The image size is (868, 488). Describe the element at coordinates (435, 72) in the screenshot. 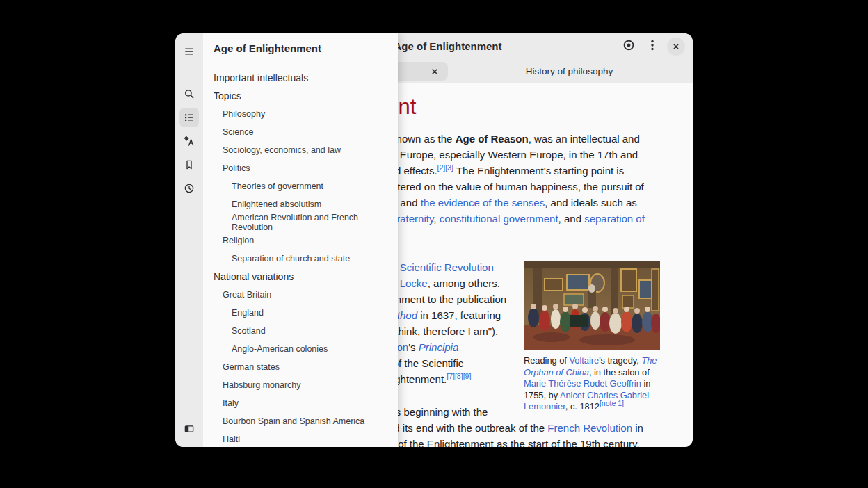

I see `tab-close-button` at that location.